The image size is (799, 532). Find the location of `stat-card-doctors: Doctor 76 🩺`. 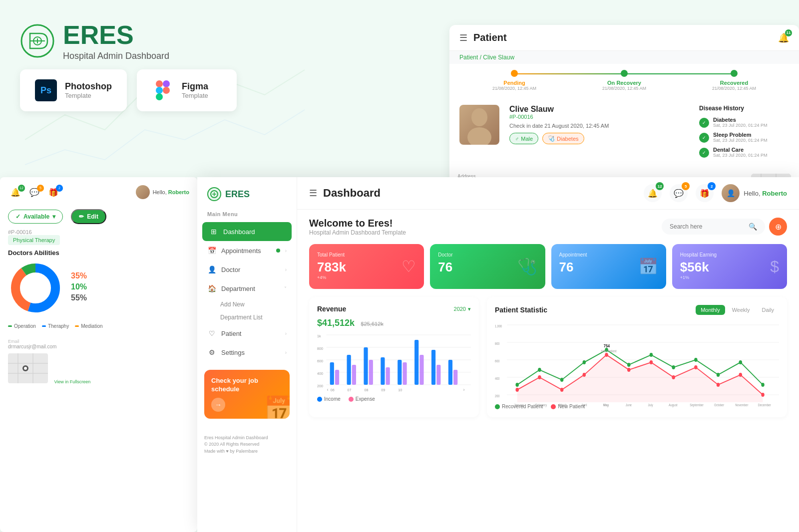

stat-card-doctors: Doctor 76 🩺 is located at coordinates (487, 266).